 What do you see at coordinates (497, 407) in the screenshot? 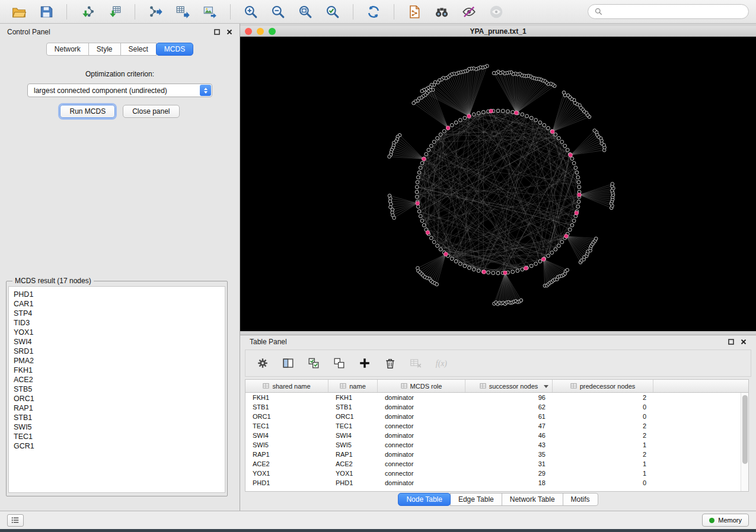
I see `table-row: STB1STB1dominator620` at bounding box center [497, 407].